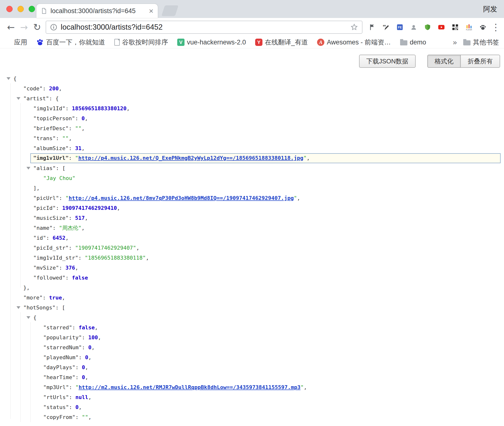 The image size is (504, 426). I want to click on fe-extension-icon: FE, so click(400, 27).